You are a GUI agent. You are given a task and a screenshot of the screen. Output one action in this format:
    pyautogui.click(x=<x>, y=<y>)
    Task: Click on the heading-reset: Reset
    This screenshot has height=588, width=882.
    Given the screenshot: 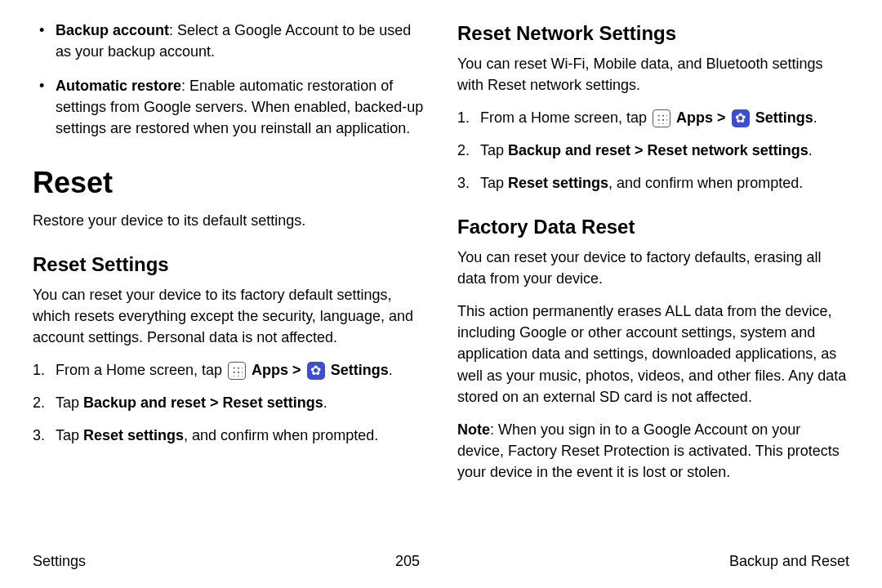 What is the action you would take?
    pyautogui.click(x=229, y=183)
    